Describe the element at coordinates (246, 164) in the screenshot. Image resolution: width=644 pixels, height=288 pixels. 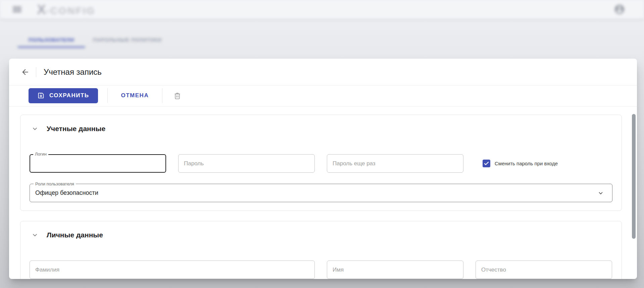
I see `password-field` at that location.